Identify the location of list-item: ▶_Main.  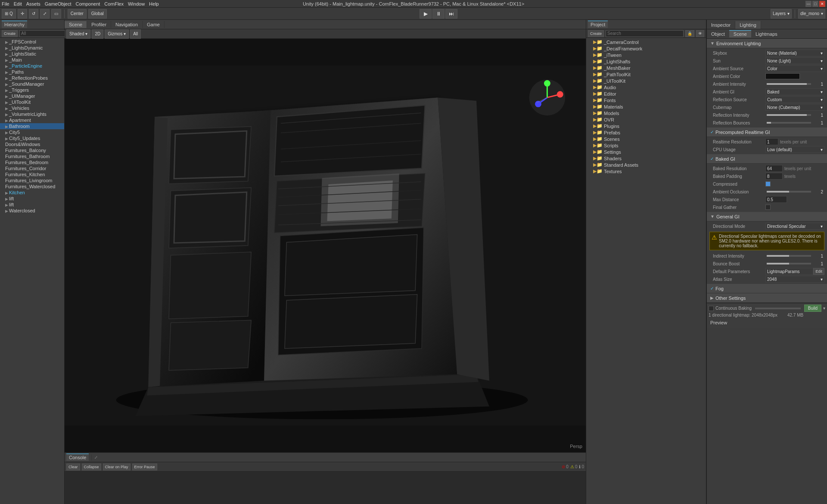
(32, 60).